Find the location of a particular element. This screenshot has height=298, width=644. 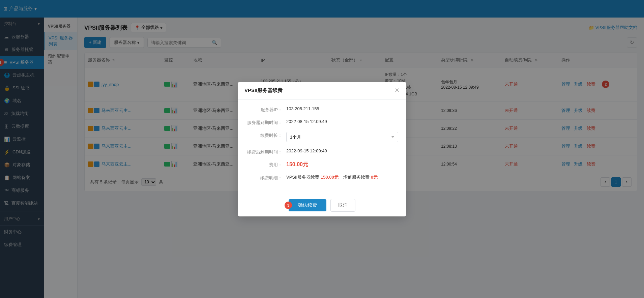

modal-body: 服务器IP： 103.205.211.155 服务器到期时间： 2022-08-… is located at coordinates (322, 147).